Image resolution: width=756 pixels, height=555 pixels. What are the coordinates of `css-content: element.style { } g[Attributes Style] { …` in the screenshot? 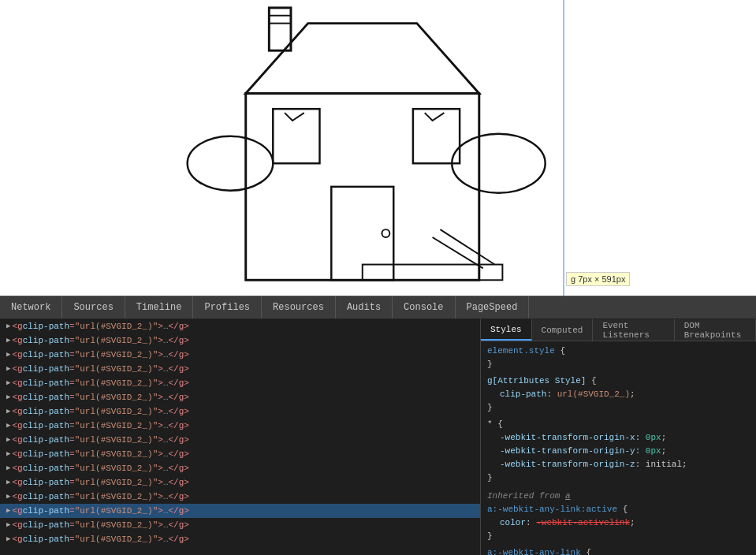 It's located at (618, 448).